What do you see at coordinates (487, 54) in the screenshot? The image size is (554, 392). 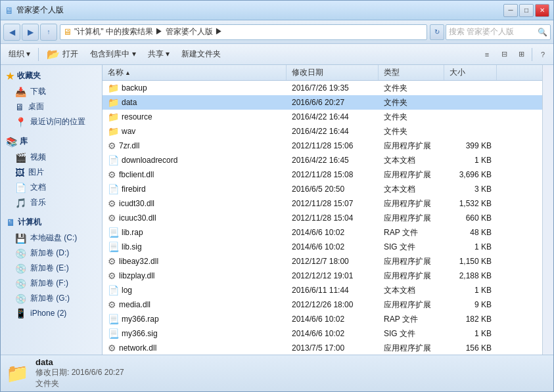 I see `view-list-button: ≡` at bounding box center [487, 54].